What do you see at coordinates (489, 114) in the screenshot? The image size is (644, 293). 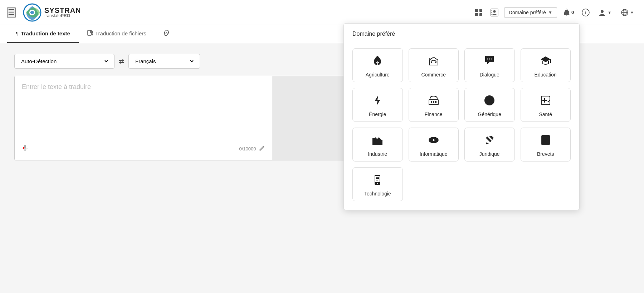 I see `generique-label: Générique` at bounding box center [489, 114].